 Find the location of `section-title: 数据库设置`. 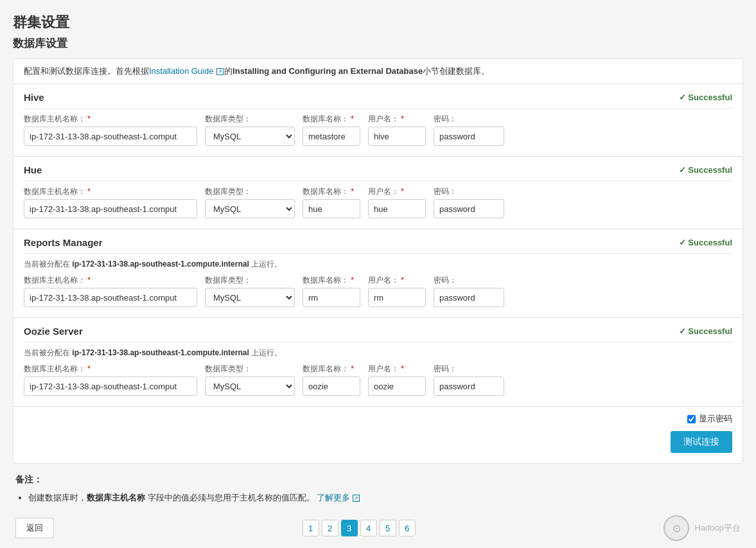

section-title: 数据库设置 is located at coordinates (378, 44).